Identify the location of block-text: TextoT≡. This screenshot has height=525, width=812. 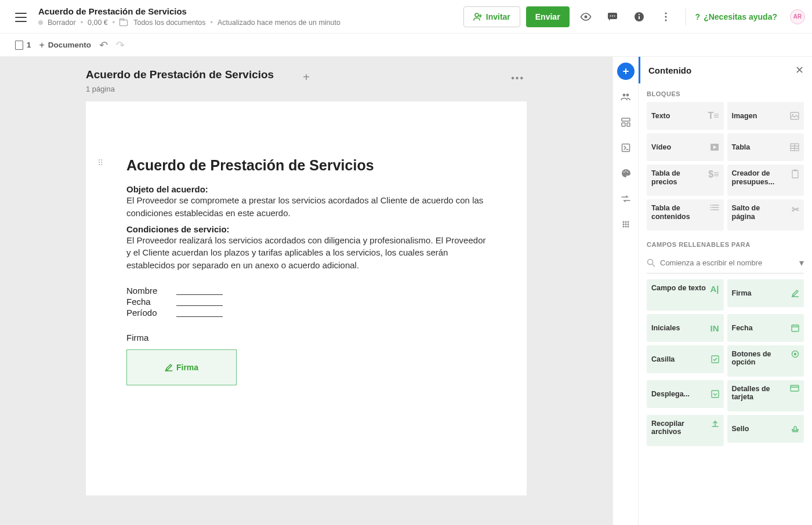
(686, 116).